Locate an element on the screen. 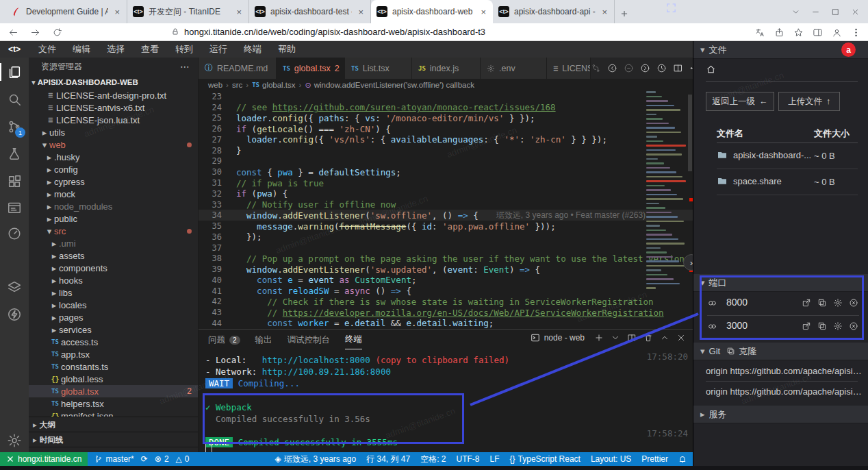 The height and width of the screenshot is (470, 868). upload-file-button: 上传文件 ↑ is located at coordinates (809, 101).